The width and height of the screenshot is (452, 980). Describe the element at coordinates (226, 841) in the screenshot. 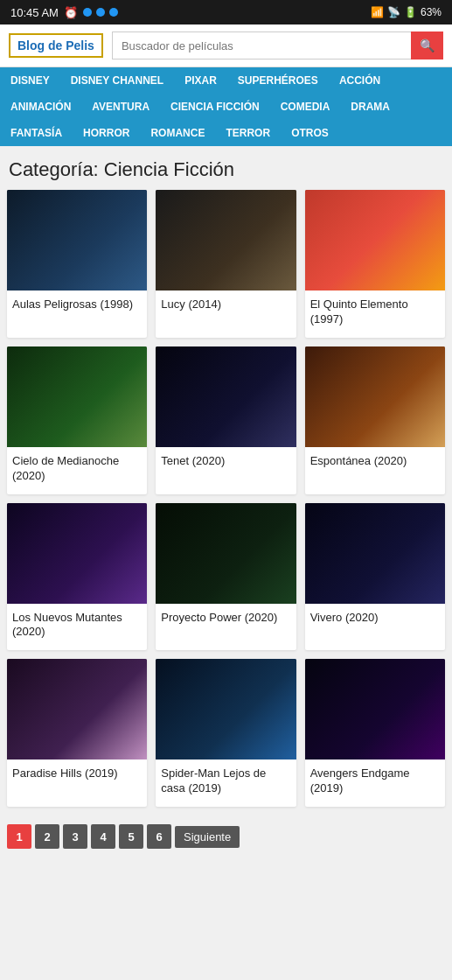

I see `pagination: 123456Siguiente` at that location.